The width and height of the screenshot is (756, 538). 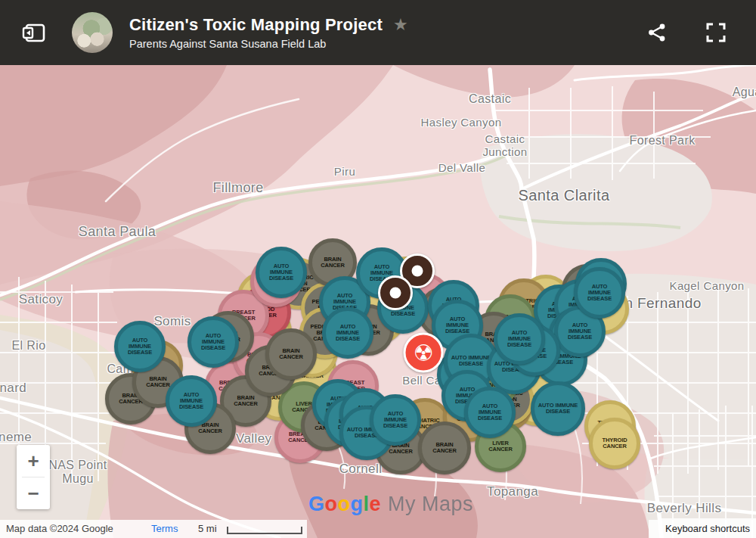 I want to click on map-place-label: Topanga, so click(x=513, y=492).